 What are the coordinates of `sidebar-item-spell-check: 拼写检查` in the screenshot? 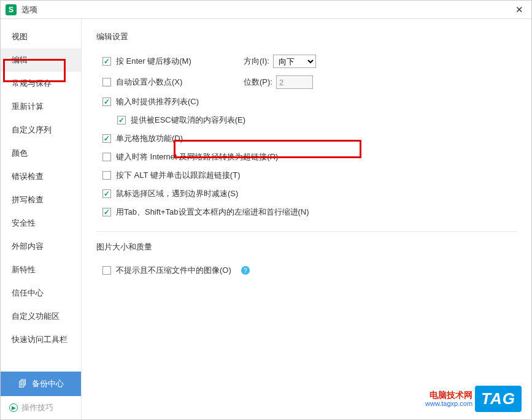 It's located at (40, 200).